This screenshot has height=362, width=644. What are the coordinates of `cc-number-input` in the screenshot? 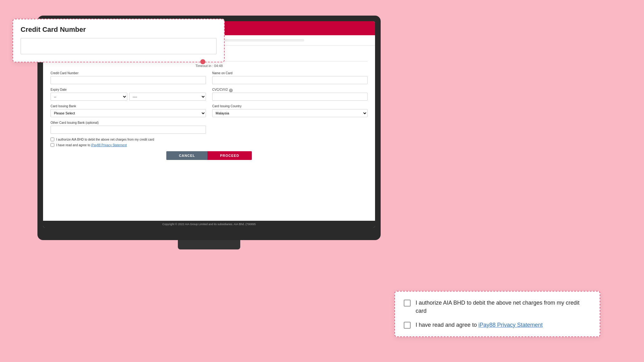 It's located at (128, 80).